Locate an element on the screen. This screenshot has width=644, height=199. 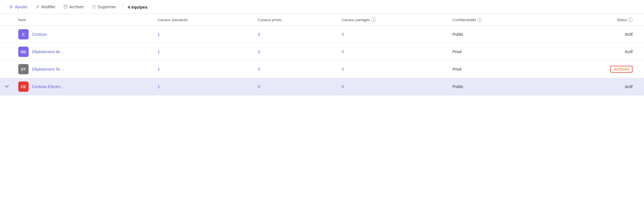
header-canaux-partages: Canaux partagés i is located at coordinates (393, 20).